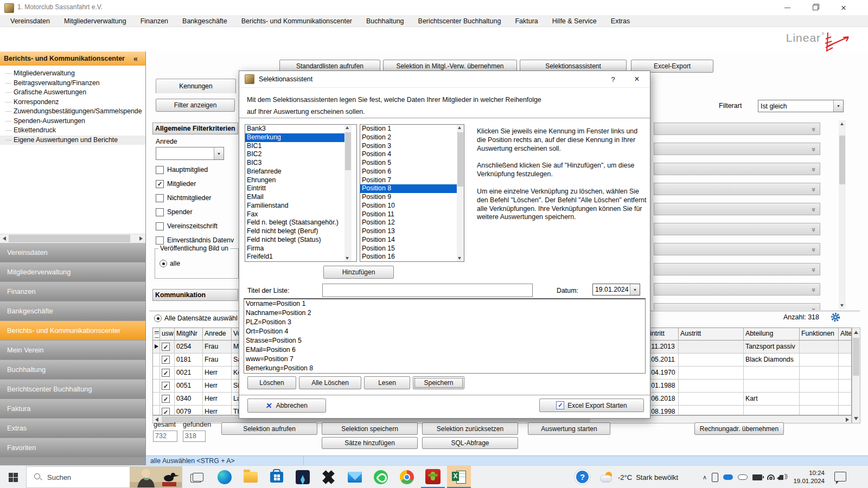  I want to click on position-item: Position 2, so click(409, 138).